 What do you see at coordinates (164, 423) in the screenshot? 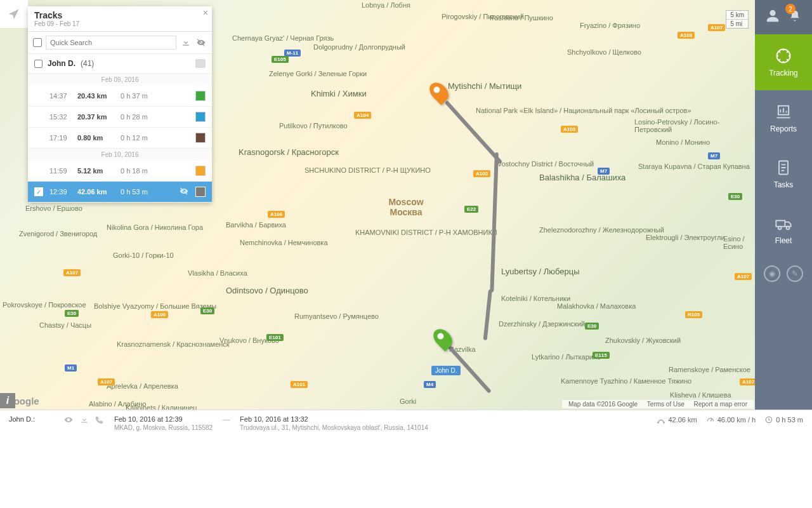
I see `trip-start-block: Feb 10, 2016 at 12:39 MKAD, g. Moskva, R…` at bounding box center [164, 423].